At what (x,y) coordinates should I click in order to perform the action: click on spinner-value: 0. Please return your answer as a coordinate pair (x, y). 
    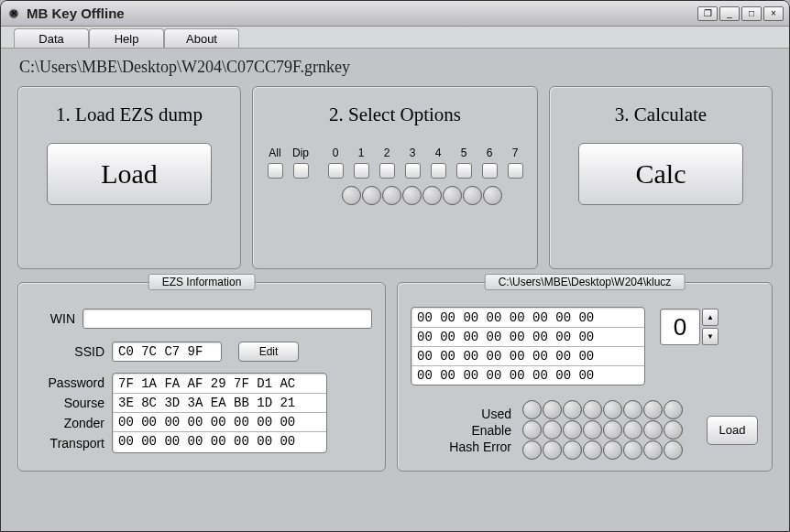
    Looking at the image, I should click on (680, 327).